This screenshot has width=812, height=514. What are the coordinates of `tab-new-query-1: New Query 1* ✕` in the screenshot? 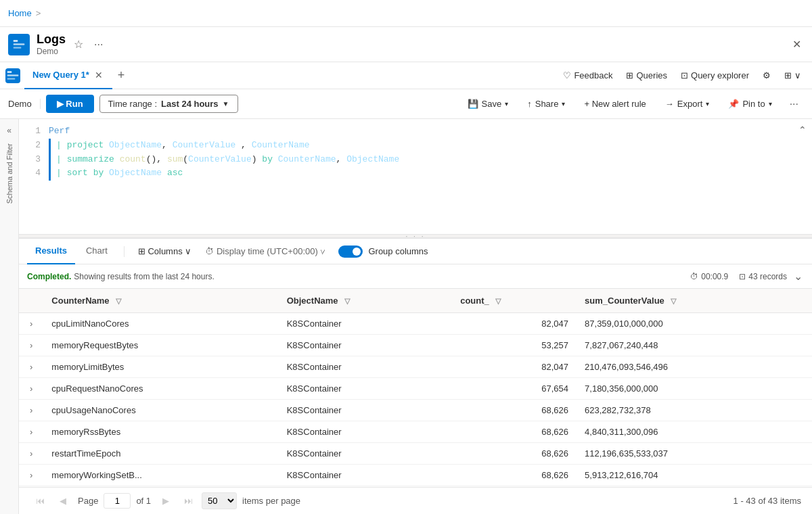 It's located at (68, 76).